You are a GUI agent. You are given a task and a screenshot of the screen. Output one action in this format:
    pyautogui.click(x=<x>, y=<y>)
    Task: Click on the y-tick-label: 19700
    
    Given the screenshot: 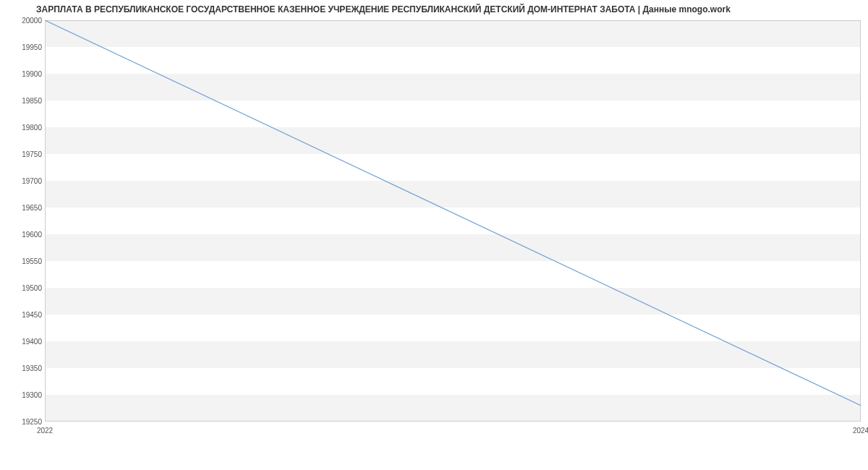 What is the action you would take?
    pyautogui.click(x=28, y=181)
    